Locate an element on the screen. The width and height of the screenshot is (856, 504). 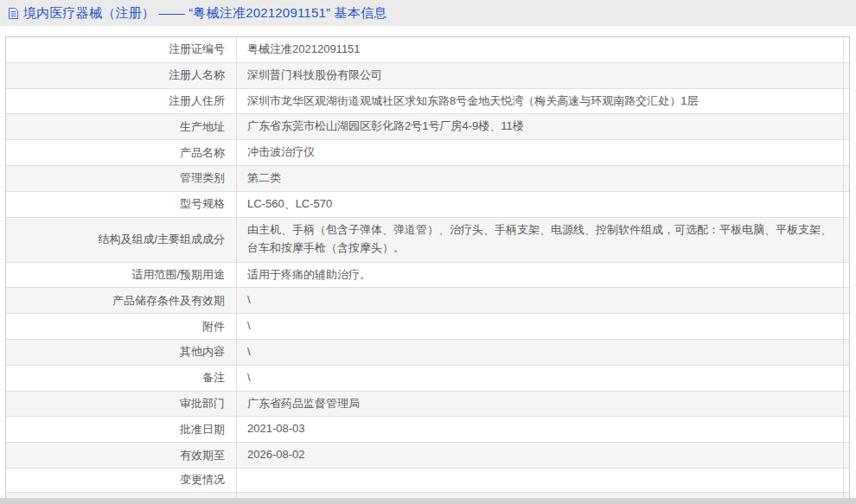
table-row: 适用范围/预期用途适用于疼痛的辅助治疗。 is located at coordinates (427, 276).